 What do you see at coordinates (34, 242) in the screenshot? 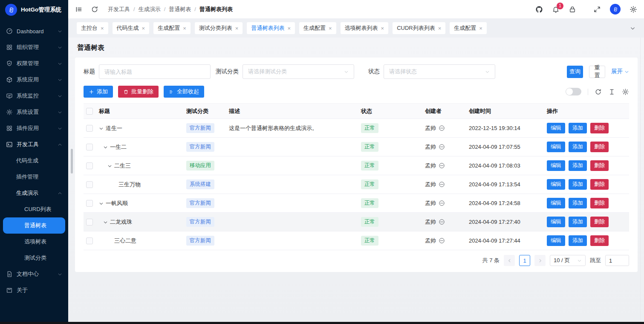
I see `sidebar-item-option-tree: 选项树表` at bounding box center [34, 242].